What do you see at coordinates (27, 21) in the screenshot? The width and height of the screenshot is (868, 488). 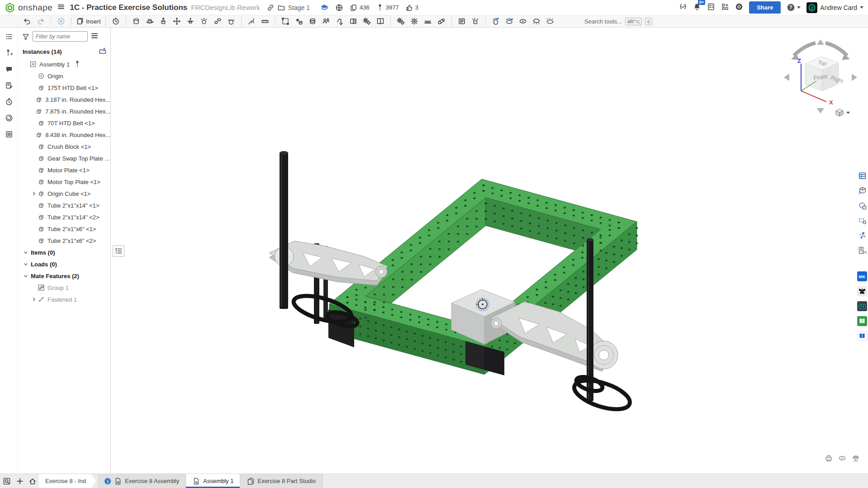 I see `undo-button` at bounding box center [27, 21].